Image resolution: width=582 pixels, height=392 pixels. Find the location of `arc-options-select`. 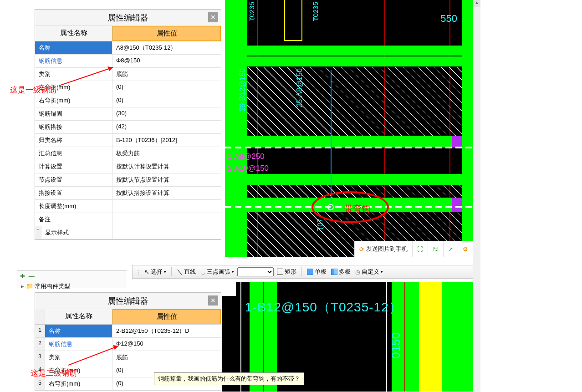

arc-options-select is located at coordinates (255, 272).